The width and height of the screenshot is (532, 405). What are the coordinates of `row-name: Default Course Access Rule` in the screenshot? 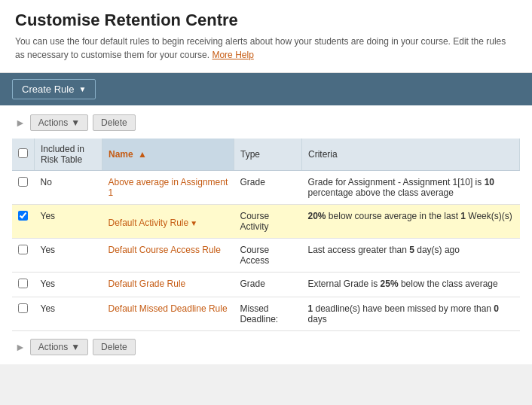 It's located at (169, 256).